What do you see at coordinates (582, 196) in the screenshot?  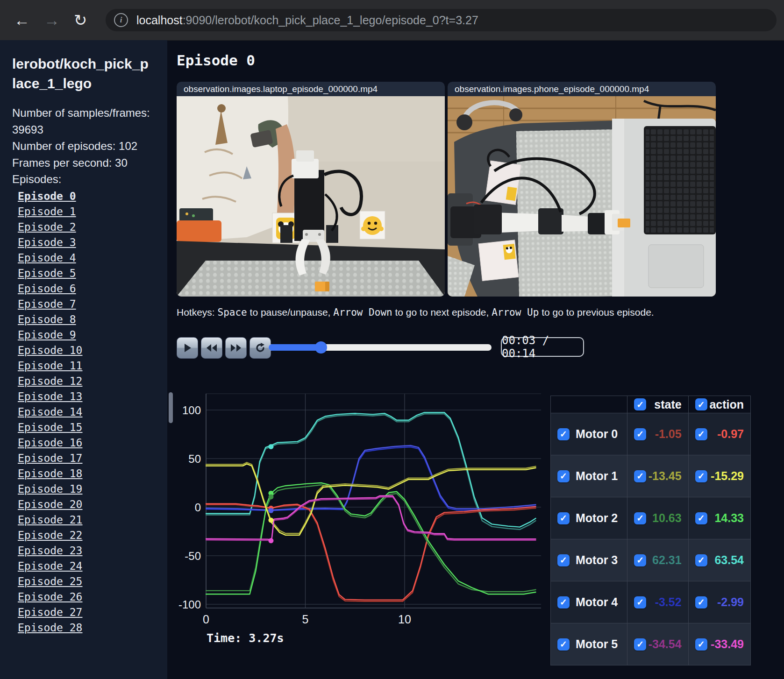 I see `video-frame-phone` at bounding box center [582, 196].